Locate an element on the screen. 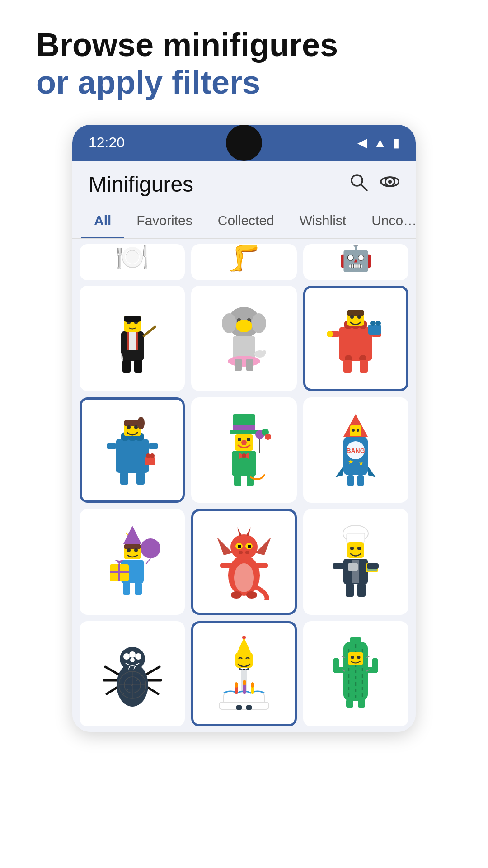 This screenshot has height=868, width=488. tab-all: All is located at coordinates (103, 222).